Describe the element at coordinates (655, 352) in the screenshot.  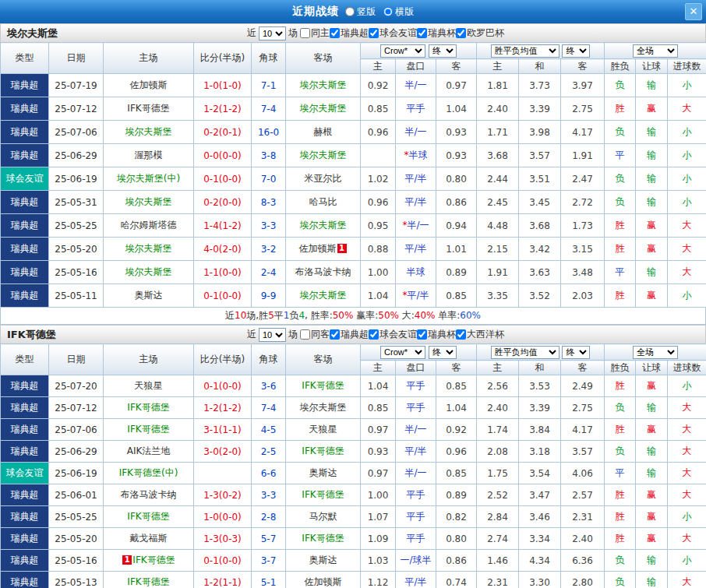
I see `result-header: 全场` at that location.